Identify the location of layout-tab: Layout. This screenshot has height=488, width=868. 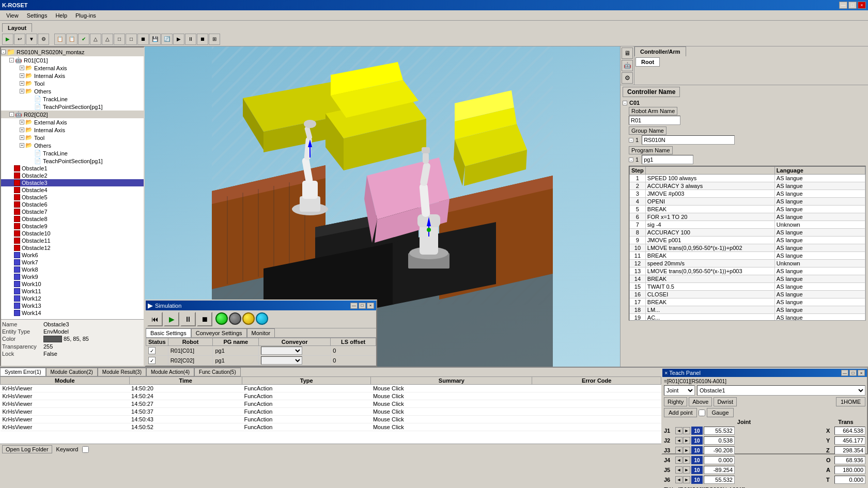
(17, 28).